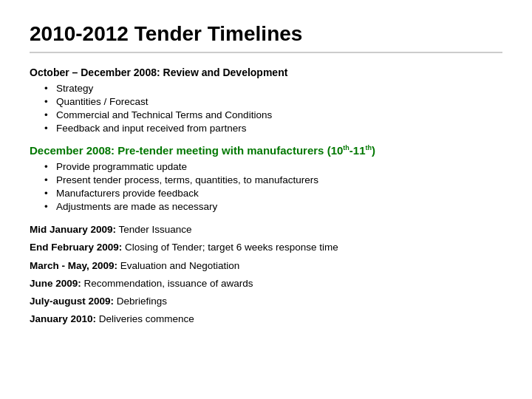 The image size is (532, 399). Describe the element at coordinates (273, 102) in the screenshot. I see `list-item: Quantities / Forecast` at that location.